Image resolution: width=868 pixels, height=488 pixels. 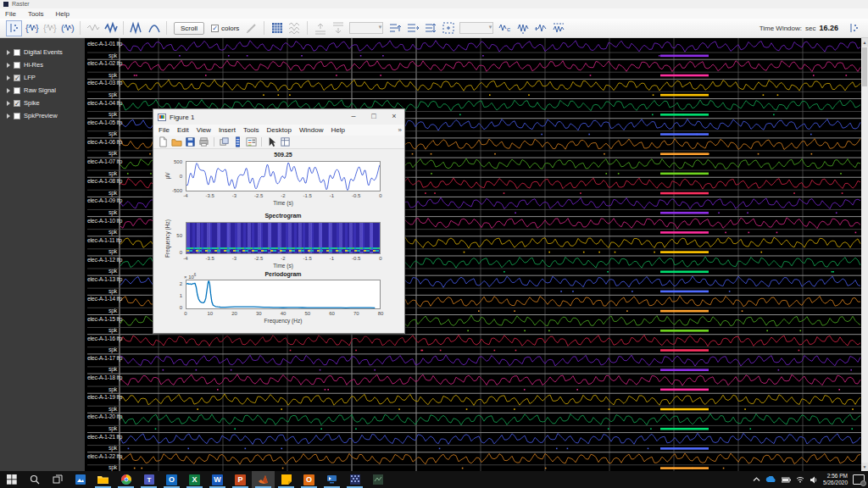 What do you see at coordinates (176, 142) in the screenshot?
I see `open-folder-icon` at bounding box center [176, 142].